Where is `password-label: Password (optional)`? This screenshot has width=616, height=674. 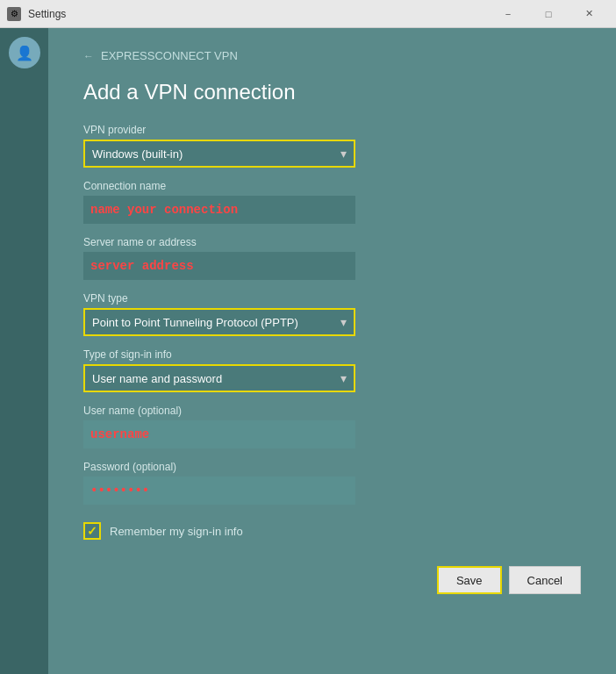
password-label: Password (optional) is located at coordinates (332, 467).